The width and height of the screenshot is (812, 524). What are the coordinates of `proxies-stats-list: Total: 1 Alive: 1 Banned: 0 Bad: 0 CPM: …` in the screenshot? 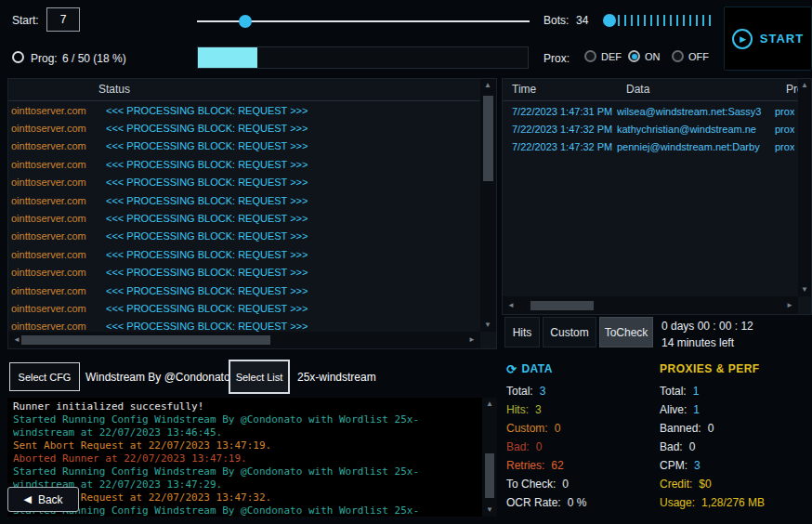 It's located at (736, 447).